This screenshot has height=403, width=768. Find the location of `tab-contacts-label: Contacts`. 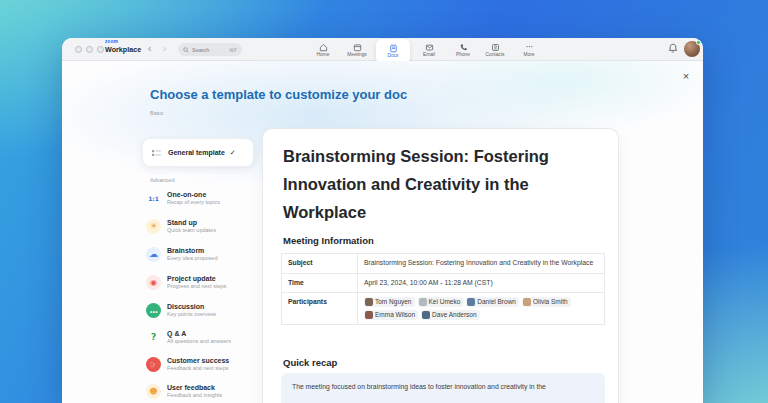

tab-contacts-label: Contacts is located at coordinates (496, 56).